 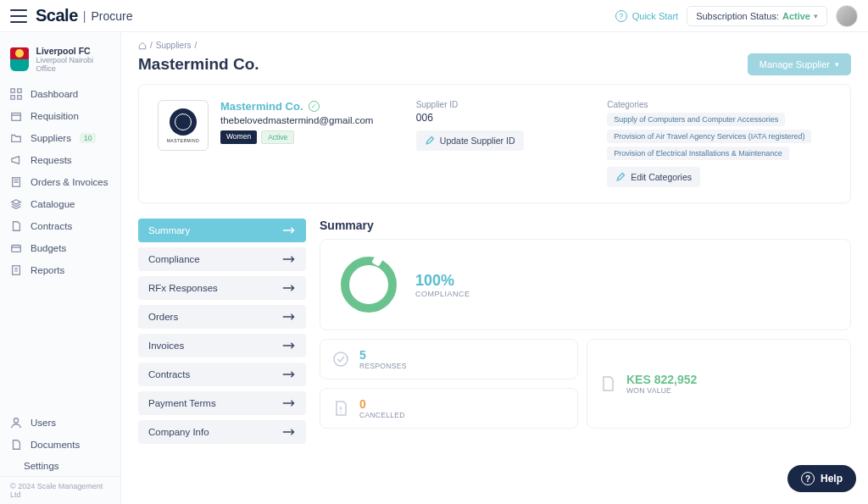 What do you see at coordinates (222, 259) in the screenshot?
I see `tab-compliance: Compliance` at bounding box center [222, 259].